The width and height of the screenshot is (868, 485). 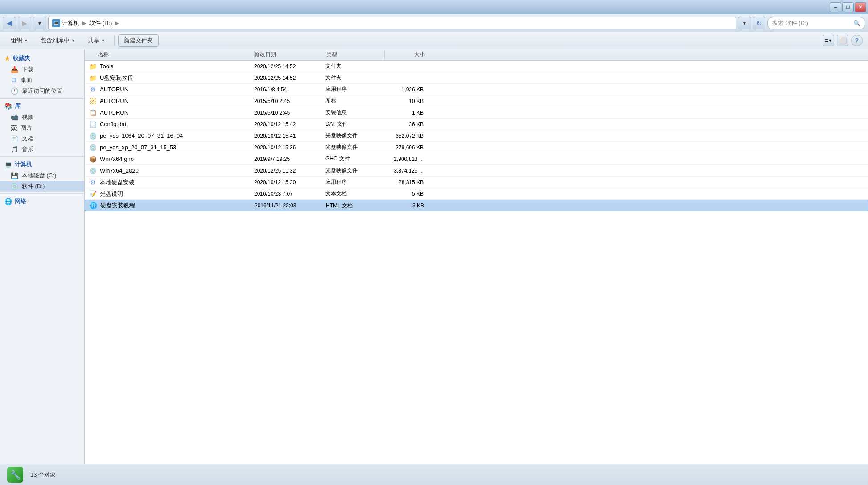 I want to click on computer-section: 💻 计算机 💾 本地磁盘 (C:) 💿 软件 (D:), so click(x=42, y=175).